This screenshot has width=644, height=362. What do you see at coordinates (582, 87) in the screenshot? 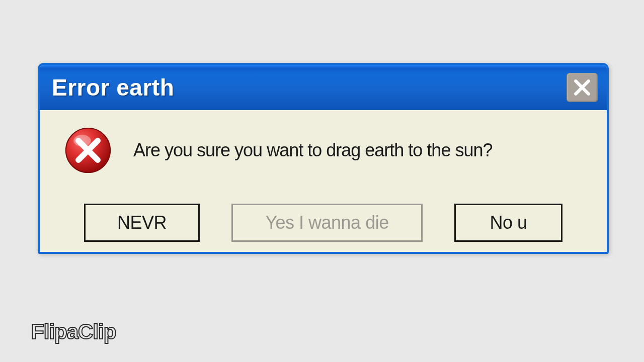
I see `close-icon` at bounding box center [582, 87].